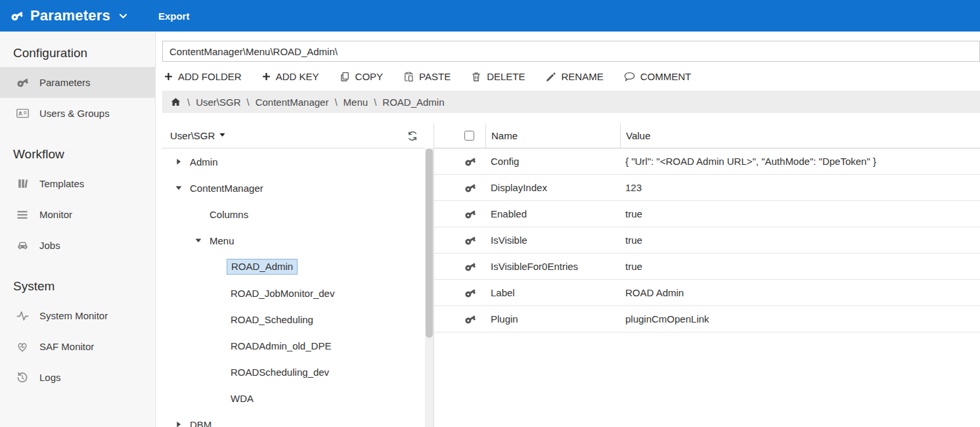  Describe the element at coordinates (553, 267) in the screenshot. I see `param-name: IsVisibleFor0Entries` at that location.